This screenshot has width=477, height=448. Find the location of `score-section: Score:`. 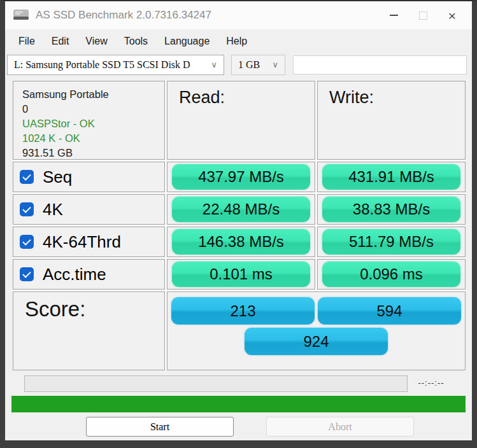

score-section: Score: is located at coordinates (89, 331).